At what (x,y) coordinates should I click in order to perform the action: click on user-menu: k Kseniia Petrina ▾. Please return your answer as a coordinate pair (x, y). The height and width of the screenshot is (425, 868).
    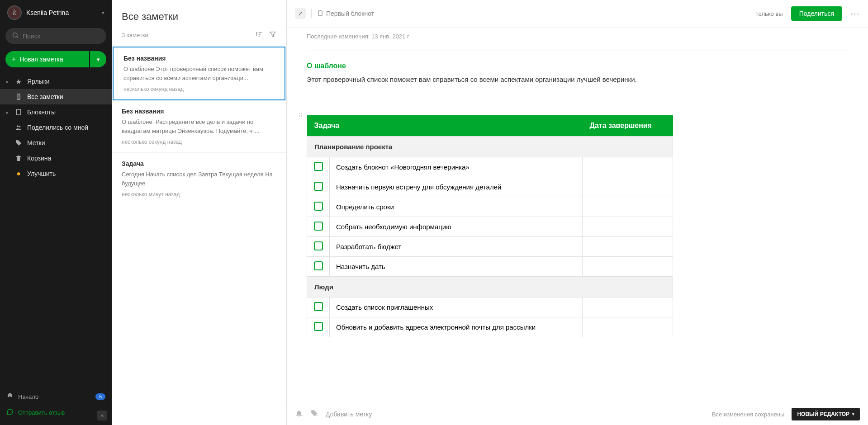
    Looking at the image, I should click on (56, 13).